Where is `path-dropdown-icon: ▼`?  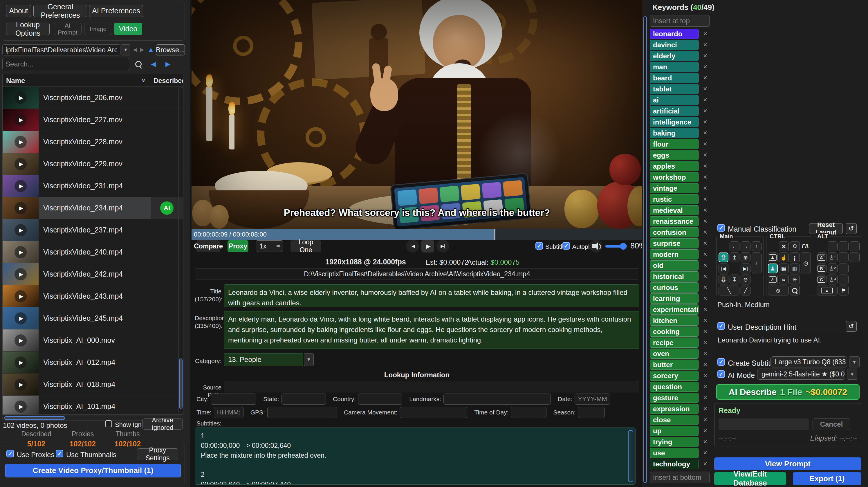
path-dropdown-icon: ▼ is located at coordinates (126, 50).